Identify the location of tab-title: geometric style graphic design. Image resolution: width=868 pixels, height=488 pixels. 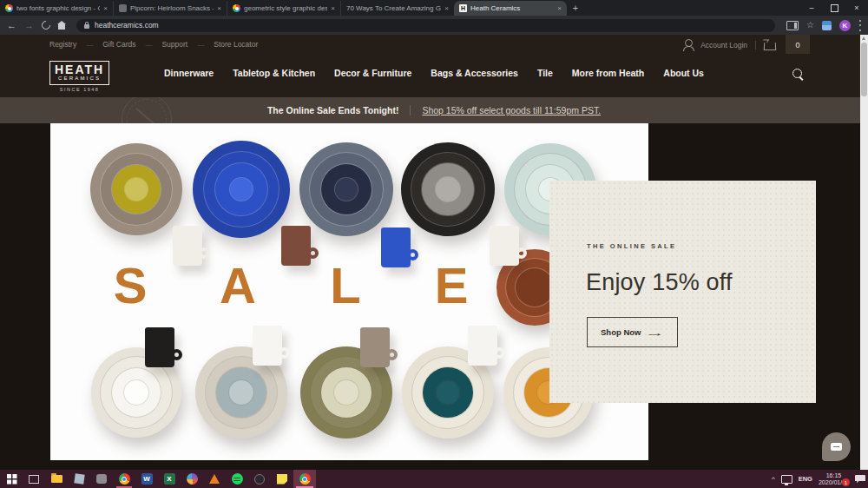
(286, 9).